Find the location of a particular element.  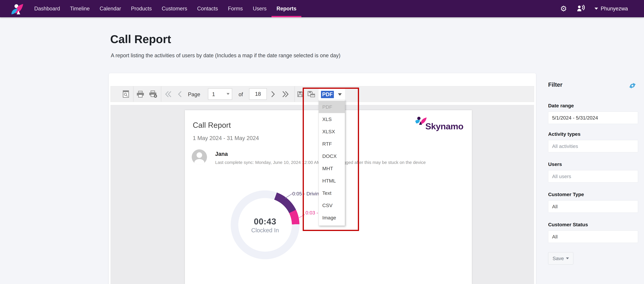

nav-item-timeline: Timeline is located at coordinates (80, 9).